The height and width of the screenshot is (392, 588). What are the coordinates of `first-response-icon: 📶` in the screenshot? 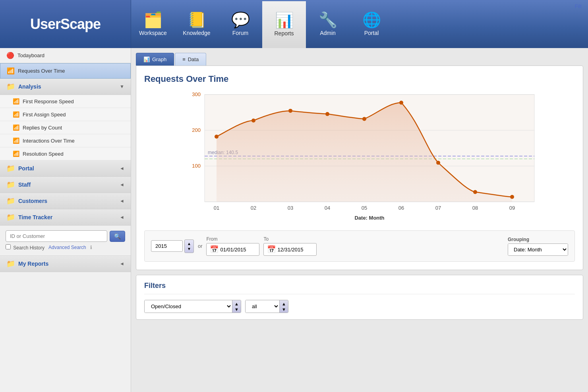 It's located at (16, 101).